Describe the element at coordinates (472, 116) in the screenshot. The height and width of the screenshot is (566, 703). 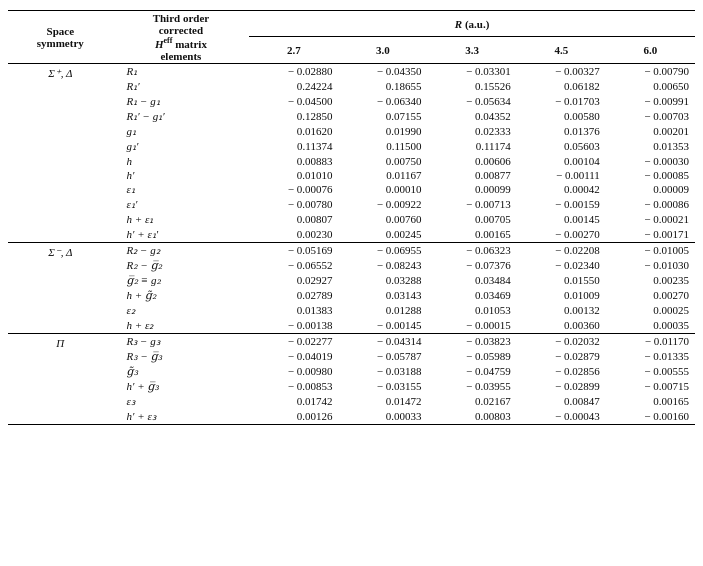
I see `matrix-value: 0.04352` at that location.